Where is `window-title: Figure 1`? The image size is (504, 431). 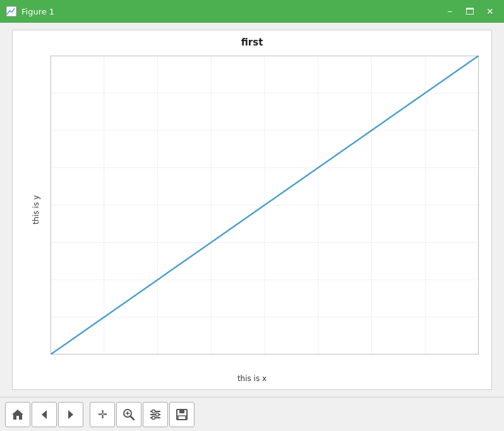 window-title: Figure 1 is located at coordinates (38, 11).